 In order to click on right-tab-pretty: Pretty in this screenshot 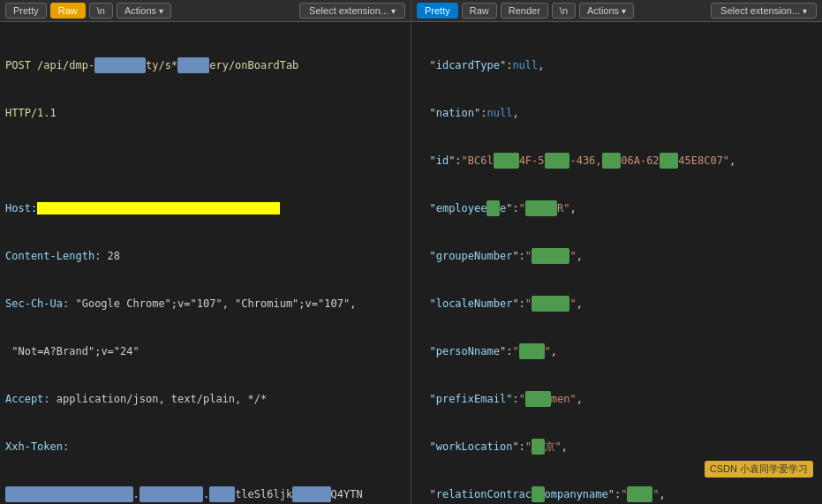, I will do `click(438, 11)`.